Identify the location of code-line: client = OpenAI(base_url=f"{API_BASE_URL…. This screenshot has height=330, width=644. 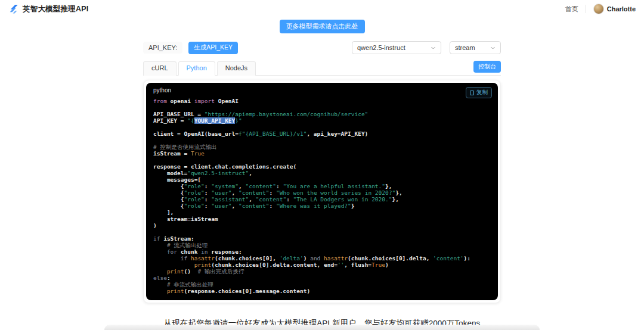
(322, 133).